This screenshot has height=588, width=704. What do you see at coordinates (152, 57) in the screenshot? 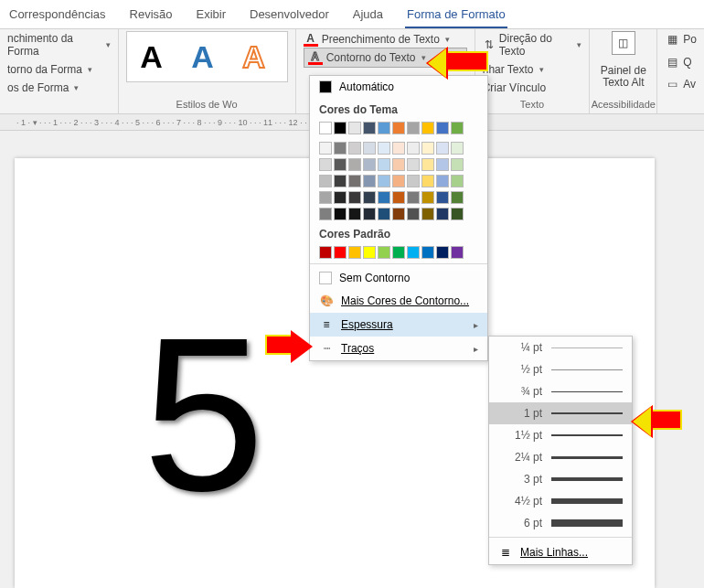
I see `wordart-style-1: A` at bounding box center [152, 57].